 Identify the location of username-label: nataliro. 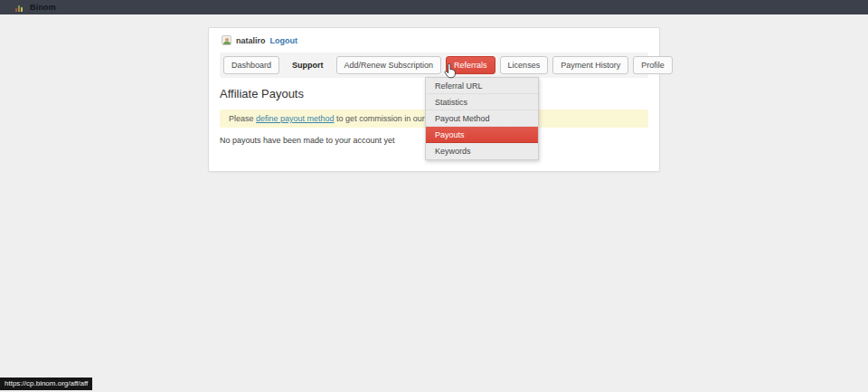
(251, 41).